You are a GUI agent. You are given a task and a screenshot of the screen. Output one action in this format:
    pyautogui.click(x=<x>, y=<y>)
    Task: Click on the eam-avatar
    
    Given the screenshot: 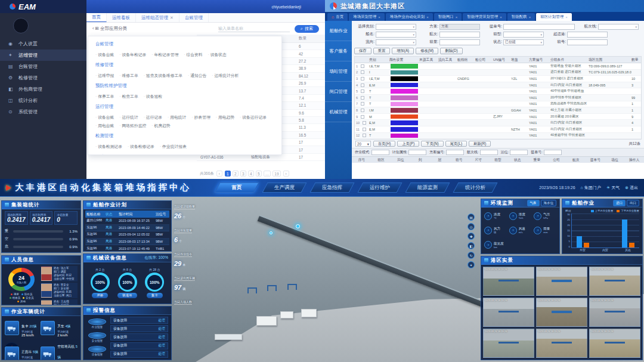 What is the action you would take?
    pyautogui.click(x=21, y=26)
    